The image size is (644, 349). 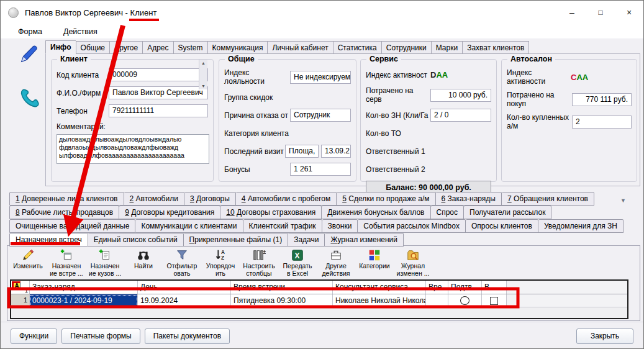 What do you see at coordinates (210, 199) in the screenshot?
I see `section-tab-3 Договоры: 3 Договоры` at bounding box center [210, 199].